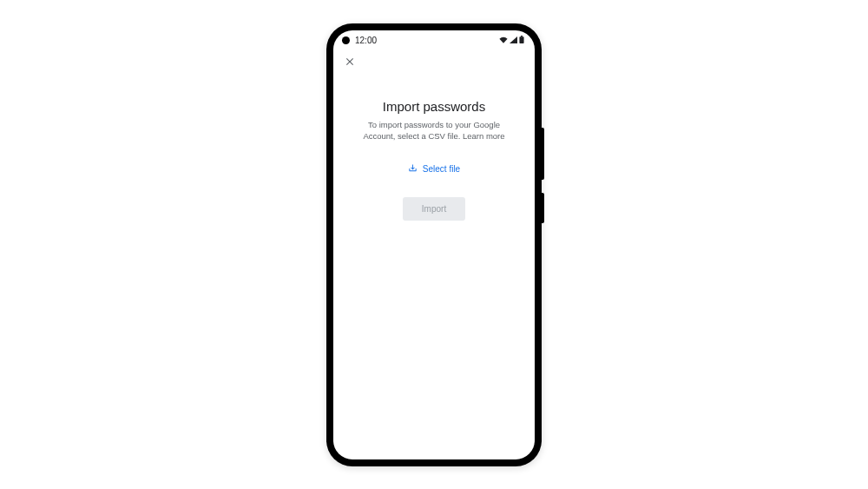 This screenshot has width=868, height=489. What do you see at coordinates (434, 106) in the screenshot?
I see `page-title: Import passwords` at bounding box center [434, 106].